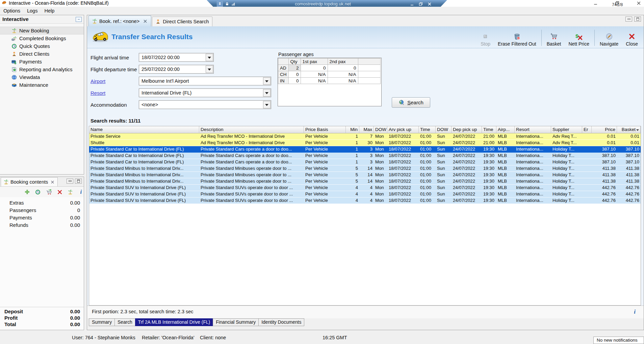  I want to click on plus-icon, so click(27, 192).